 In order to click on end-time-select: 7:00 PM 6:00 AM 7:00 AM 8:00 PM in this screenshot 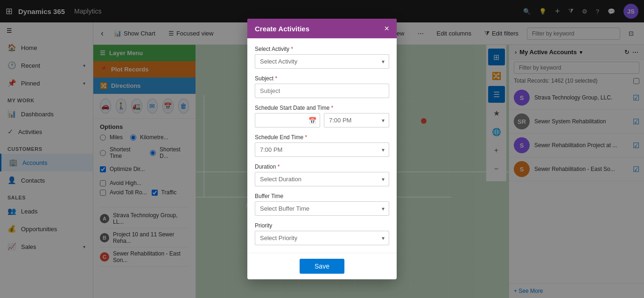, I will do `click(322, 149)`.